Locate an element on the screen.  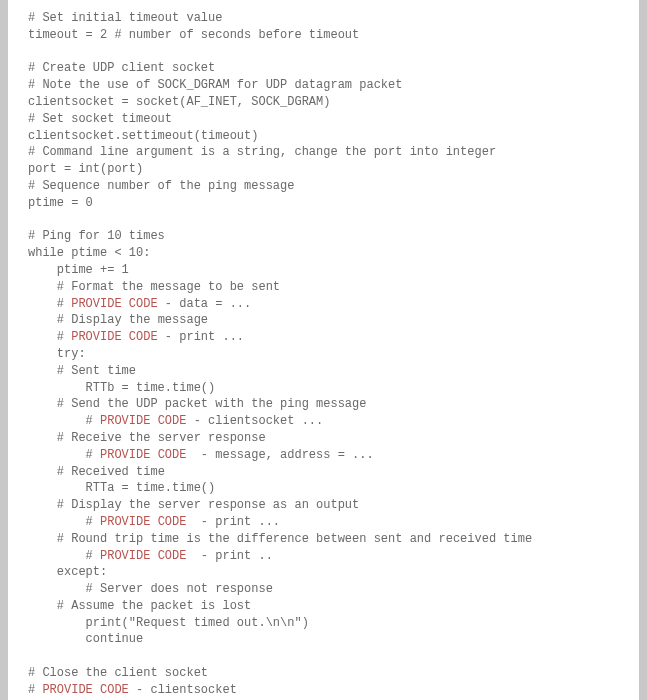
code-line: # Server does not response is located at coordinates (324, 590).